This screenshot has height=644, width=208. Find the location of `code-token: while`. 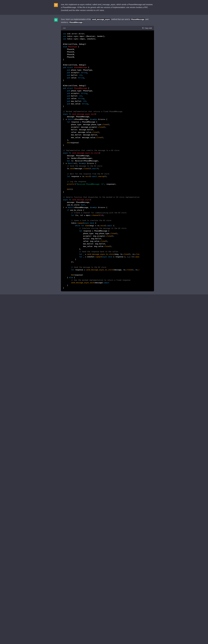

code-token: while is located at coordinates (78, 226).